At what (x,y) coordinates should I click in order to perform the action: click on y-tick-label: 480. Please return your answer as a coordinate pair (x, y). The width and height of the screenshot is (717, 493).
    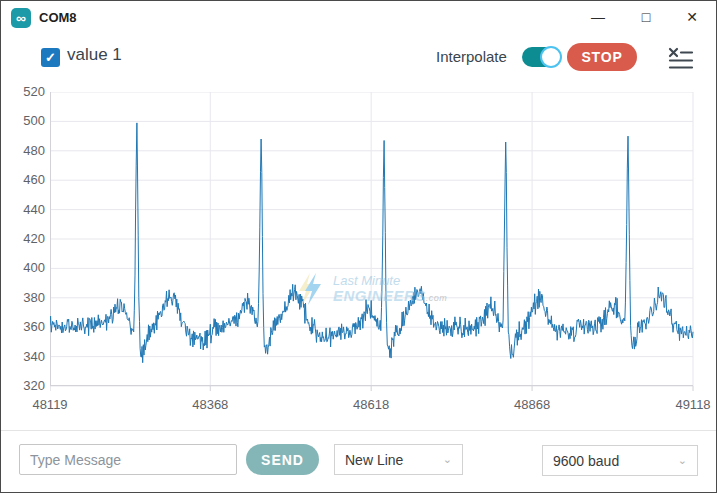
    Looking at the image, I should click on (23, 151).